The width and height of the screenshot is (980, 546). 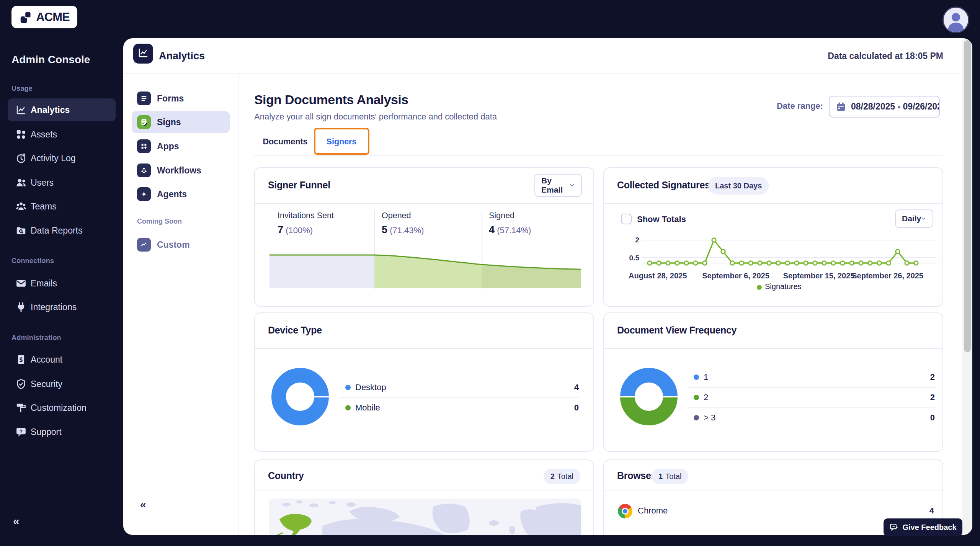 What do you see at coordinates (560, 387) in the screenshot?
I see `legend-value: 4` at bounding box center [560, 387].